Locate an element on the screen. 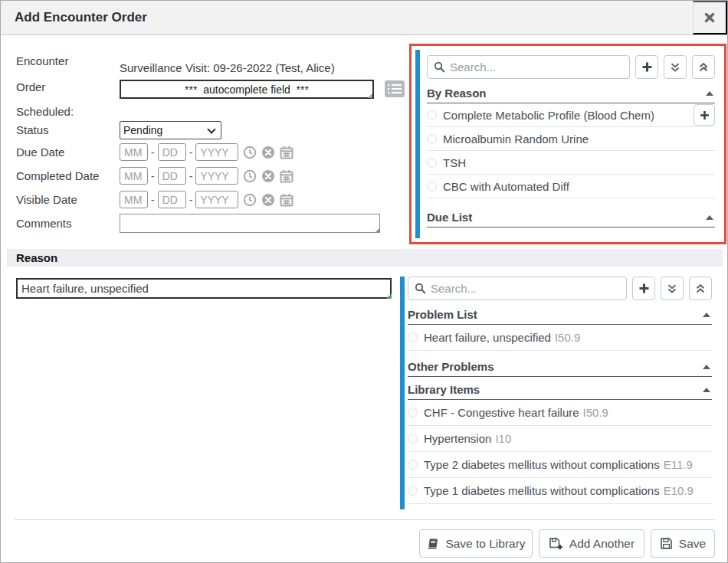 This screenshot has height=563, width=728. dialog-header: Add Encounter Order is located at coordinates (364, 18).